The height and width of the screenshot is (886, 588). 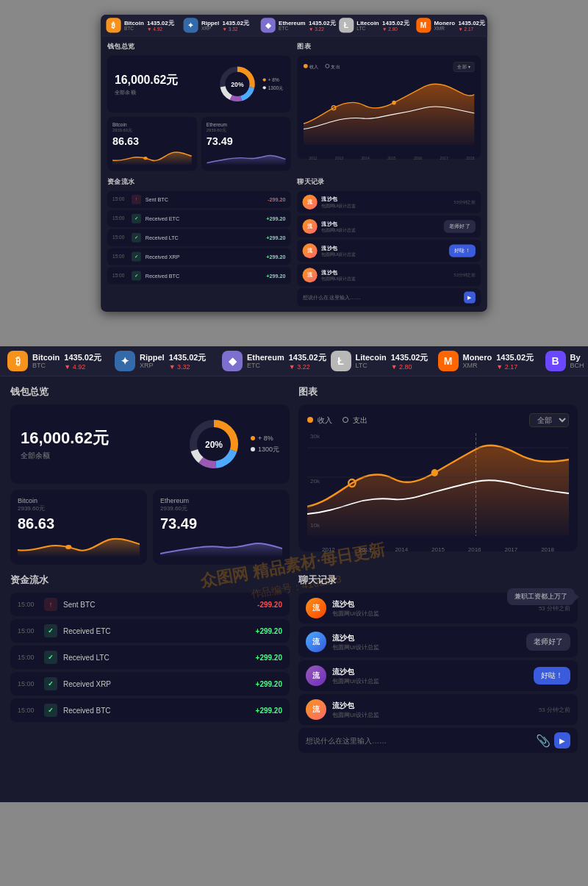 What do you see at coordinates (382, 361) in the screenshot?
I see `litecoin-ticker: Ł Litecoin LTC 1435.02元 ▼ 2.80` at bounding box center [382, 361].